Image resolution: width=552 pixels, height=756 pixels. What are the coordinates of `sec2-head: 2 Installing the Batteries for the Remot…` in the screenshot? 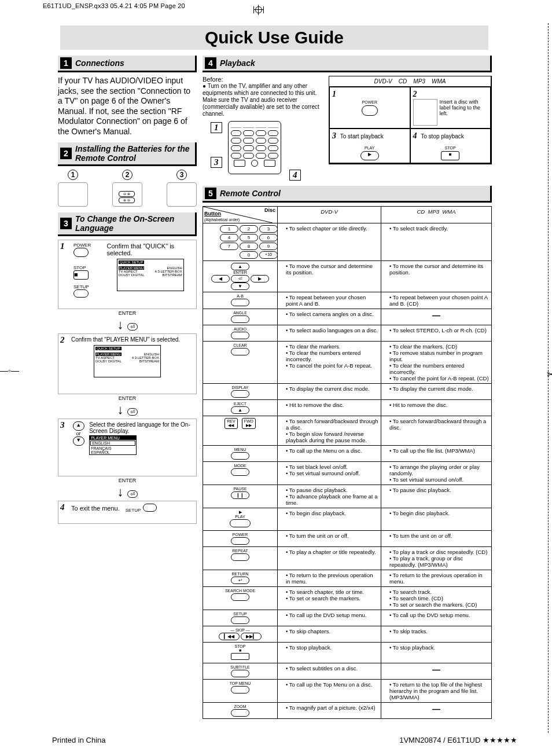 It's located at (127, 154).